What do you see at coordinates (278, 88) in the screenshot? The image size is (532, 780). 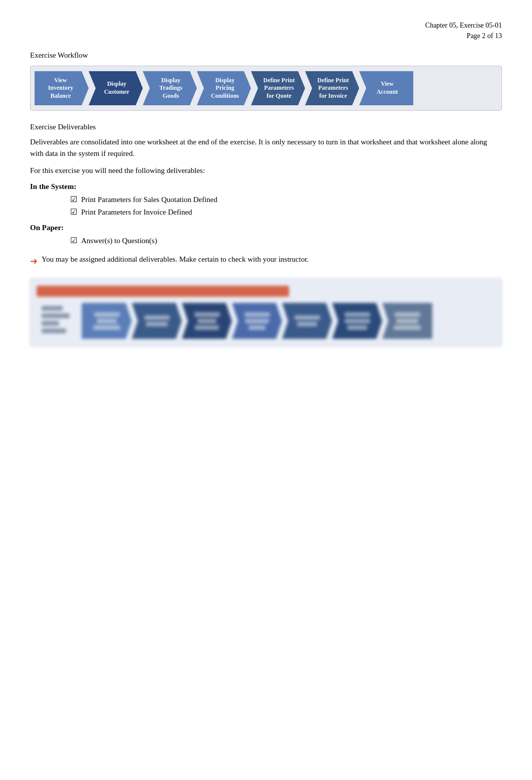 I see `workflow-step-5: Define PrintParametersfor Quote` at bounding box center [278, 88].